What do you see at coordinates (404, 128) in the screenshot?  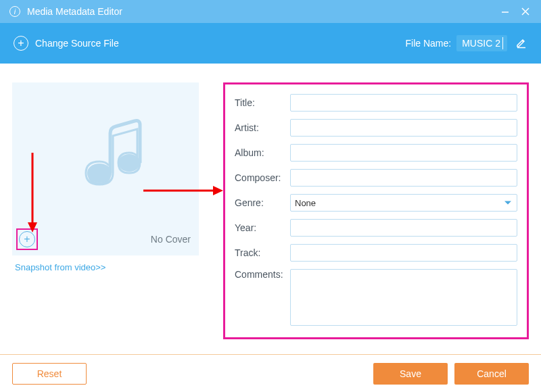 I see `artist-input` at bounding box center [404, 128].